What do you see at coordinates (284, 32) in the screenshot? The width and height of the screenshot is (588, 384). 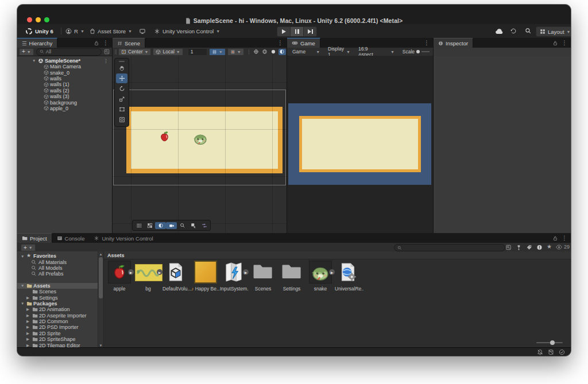 I see `play-button` at bounding box center [284, 32].